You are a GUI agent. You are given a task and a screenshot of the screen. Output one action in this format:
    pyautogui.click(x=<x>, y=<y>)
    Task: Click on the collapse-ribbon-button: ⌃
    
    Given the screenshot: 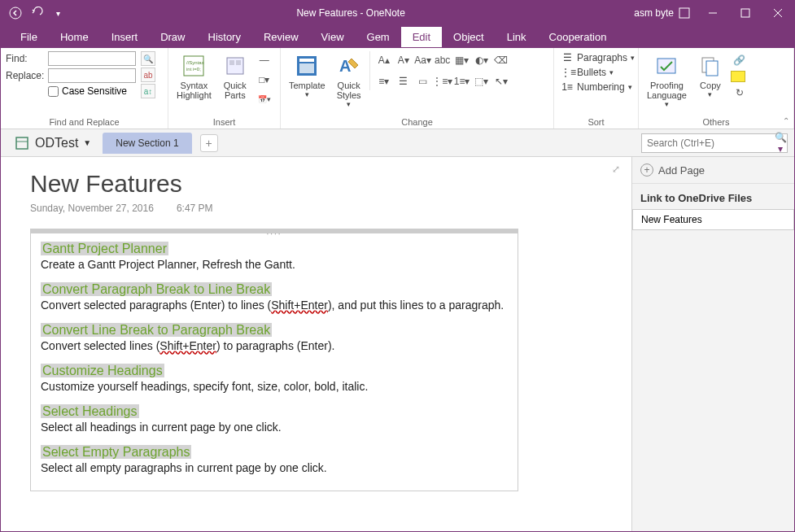 What is the action you would take?
    pyautogui.click(x=786, y=120)
    